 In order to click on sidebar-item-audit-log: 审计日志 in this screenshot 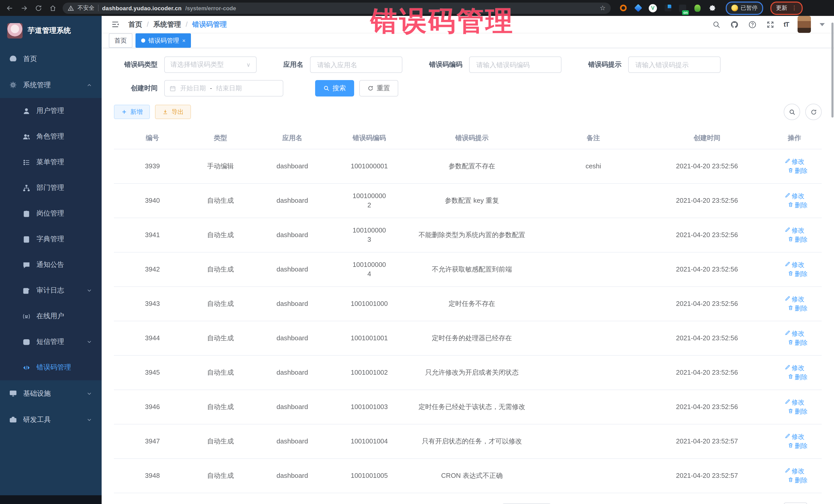, I will do `click(51, 290)`.